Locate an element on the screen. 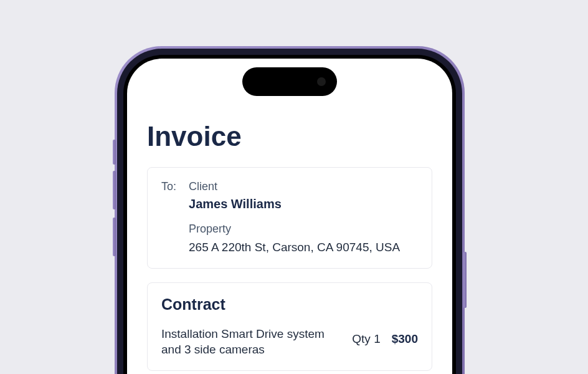 This screenshot has width=588, height=374. client-section: To: Client James Williams Property 265 A… is located at coordinates (290, 218).